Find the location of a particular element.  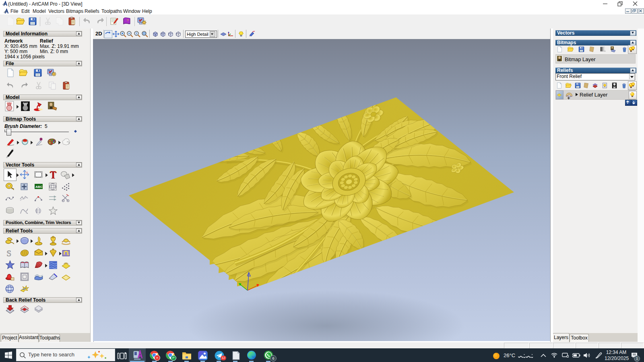

svg-text: 12 is located at coordinates (27, 173).